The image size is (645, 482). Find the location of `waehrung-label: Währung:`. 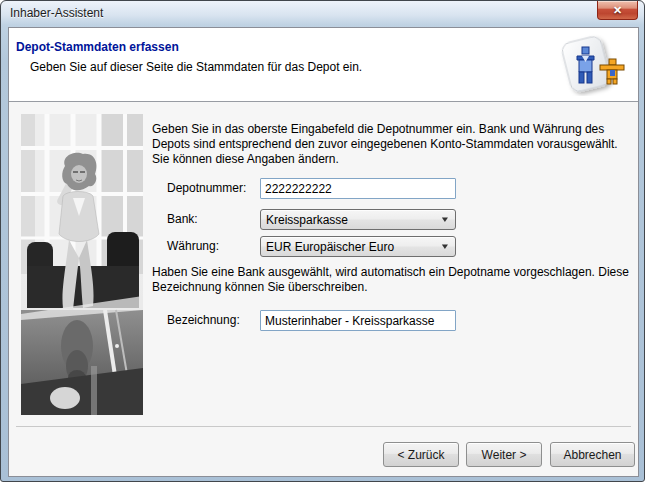

waehrung-label: Währung: is located at coordinates (193, 246).